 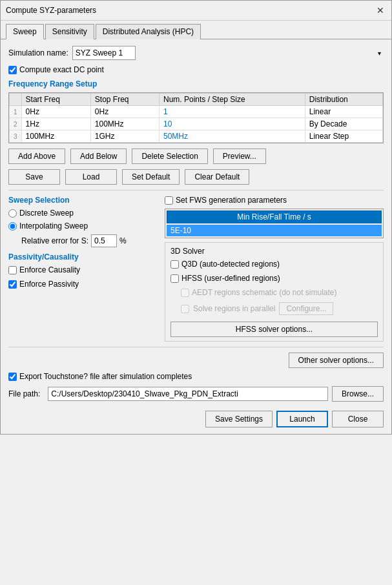 I want to click on left-column: Sweep Selection Discrete Sweep Interpola…, so click(x=83, y=269).